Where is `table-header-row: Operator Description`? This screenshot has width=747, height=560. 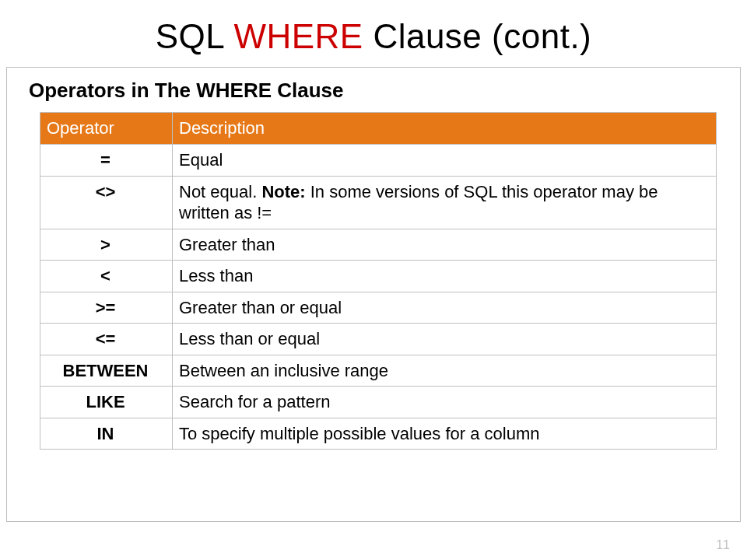 table-header-row: Operator Description is located at coordinates (378, 129).